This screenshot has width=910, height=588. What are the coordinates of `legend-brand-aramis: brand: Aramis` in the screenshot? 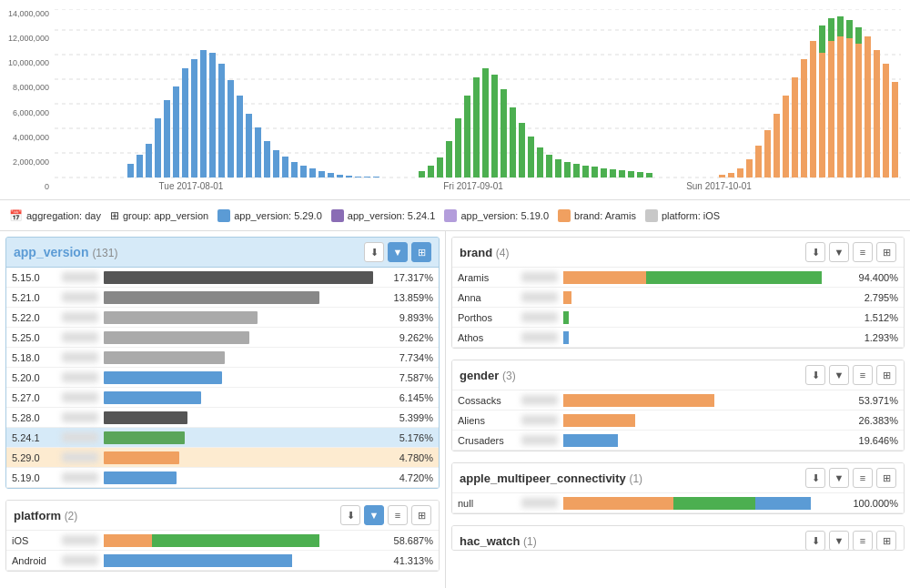 It's located at (597, 216).